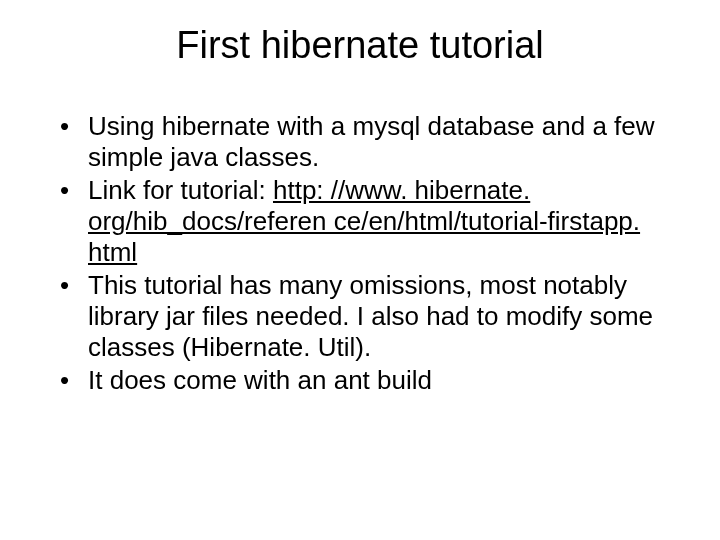  Describe the element at coordinates (370, 316) in the screenshot. I see `bullet-text: This tutorial has many omissions, most n…` at that location.